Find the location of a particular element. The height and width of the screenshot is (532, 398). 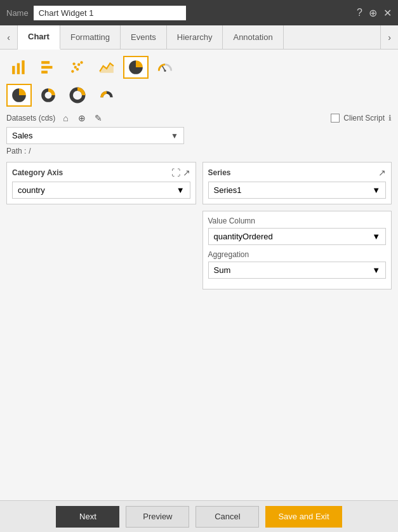

help-icon: ? is located at coordinates (359, 13).